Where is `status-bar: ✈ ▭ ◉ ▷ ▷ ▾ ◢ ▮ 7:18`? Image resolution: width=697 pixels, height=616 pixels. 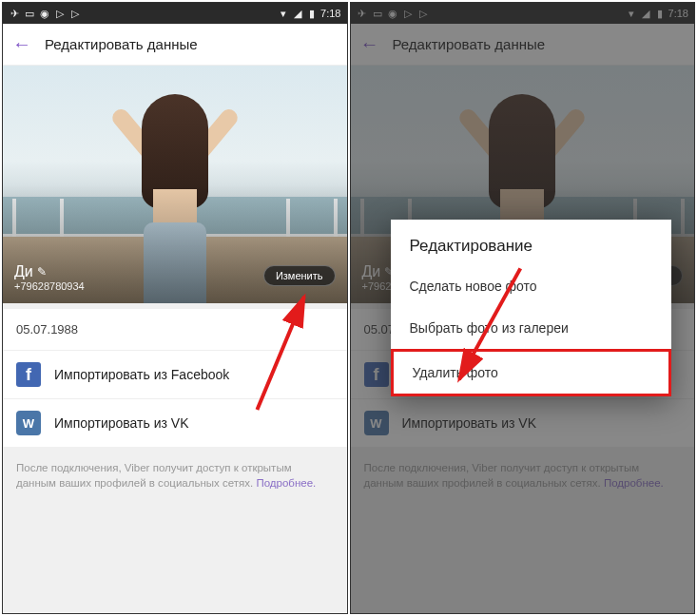 status-bar: ✈ ▭ ◉ ▷ ▷ ▾ ◢ ▮ 7:18 is located at coordinates (175, 13).